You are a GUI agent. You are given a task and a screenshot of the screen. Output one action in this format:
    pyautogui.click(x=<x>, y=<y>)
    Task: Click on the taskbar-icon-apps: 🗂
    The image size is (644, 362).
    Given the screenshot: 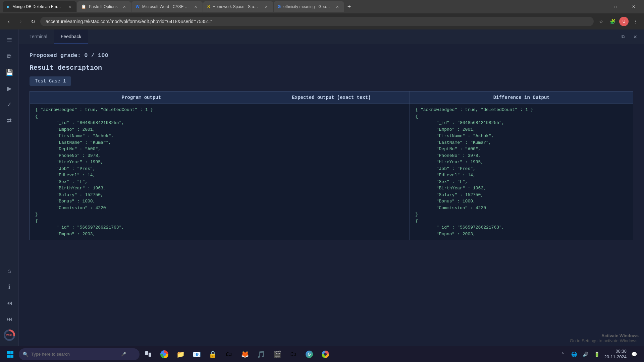 What is the action you would take?
    pyautogui.click(x=229, y=354)
    